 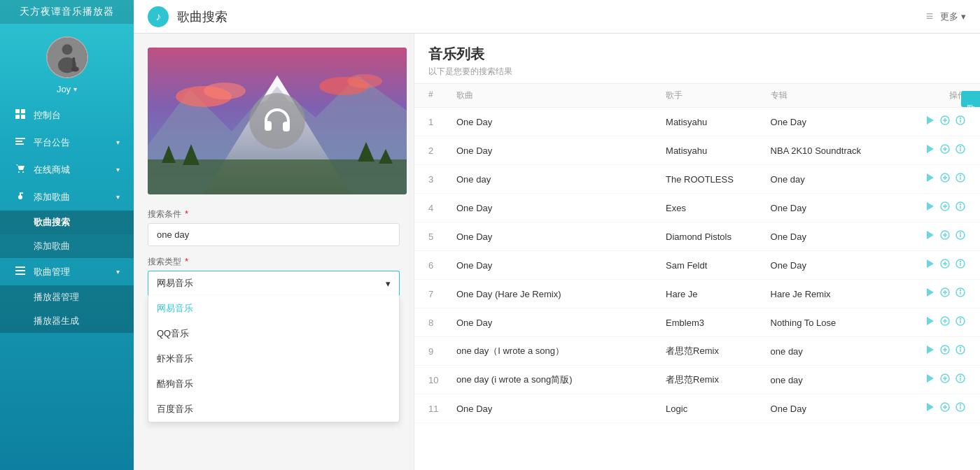 I want to click on sidebar-item-control: 控制台, so click(x=67, y=115).